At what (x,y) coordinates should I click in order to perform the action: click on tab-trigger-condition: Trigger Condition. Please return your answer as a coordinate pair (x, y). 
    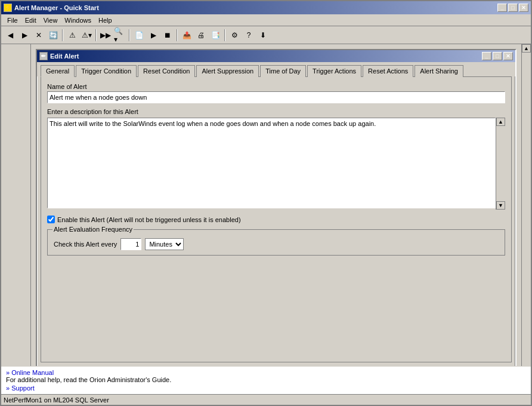
    Looking at the image, I should click on (106, 71).